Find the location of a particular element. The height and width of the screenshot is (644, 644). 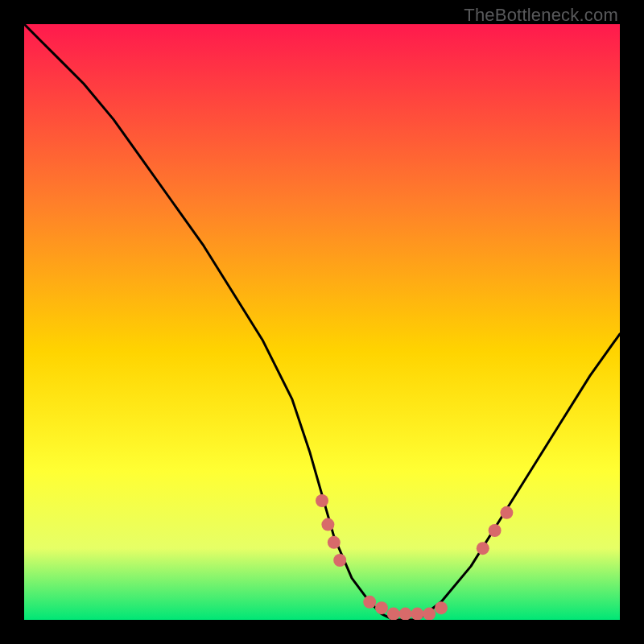

watermark-text: TheBottleneck.com is located at coordinates (541, 15).